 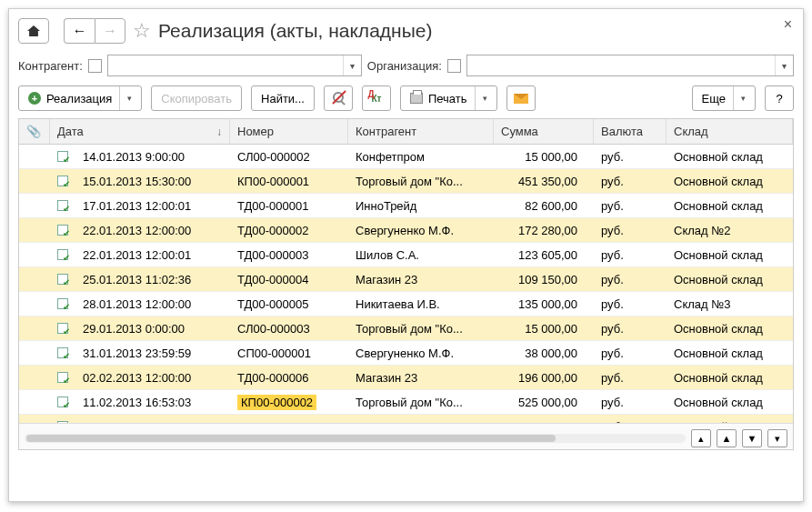 I want to click on arrow-right-icon: →, so click(x=110, y=31).